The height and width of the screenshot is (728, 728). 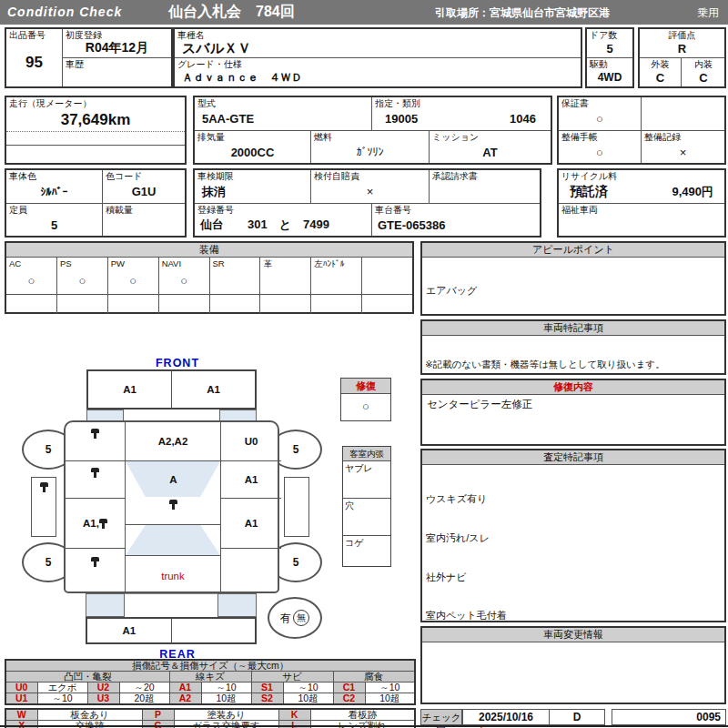 I want to click on equipment-cell-ps: PS ○, so click(x=83, y=276).